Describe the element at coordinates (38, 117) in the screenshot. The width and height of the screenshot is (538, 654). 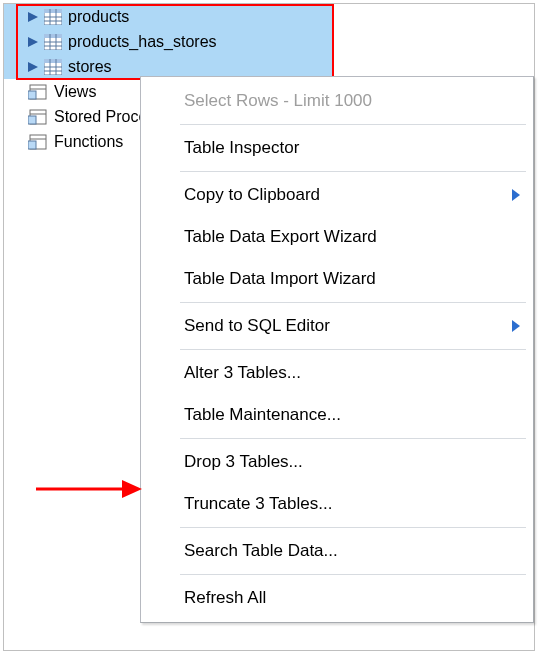
I see `stored-procedures-icon` at that location.